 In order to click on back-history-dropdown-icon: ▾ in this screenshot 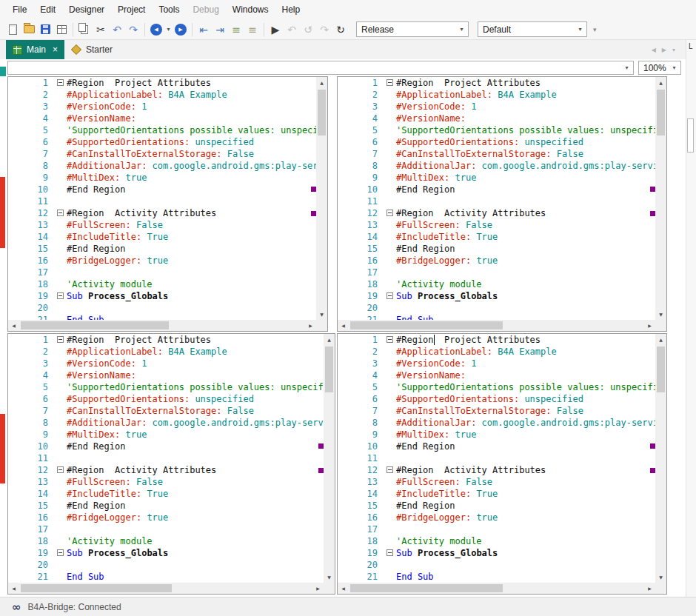, I will do `click(169, 30)`.